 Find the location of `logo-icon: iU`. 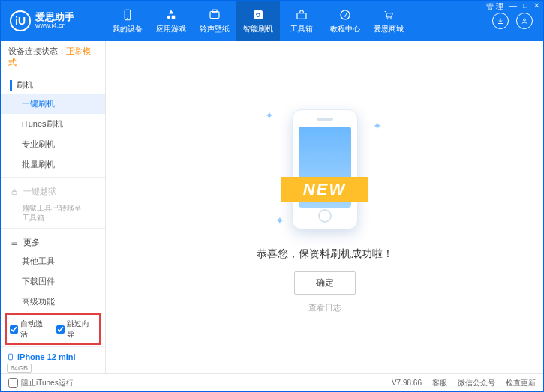

logo-icon: iU is located at coordinates (20, 21).